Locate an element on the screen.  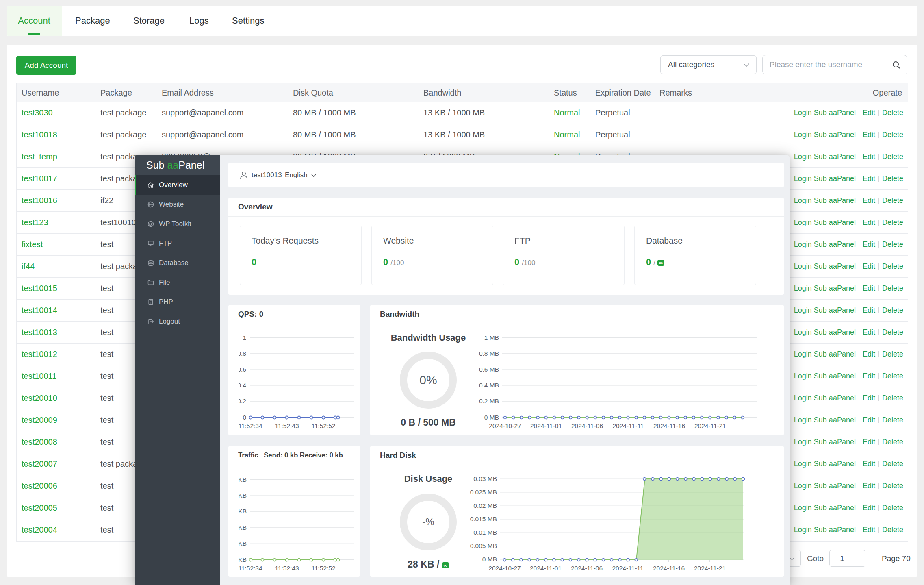
svg-text: 0.2 MB is located at coordinates (489, 401).